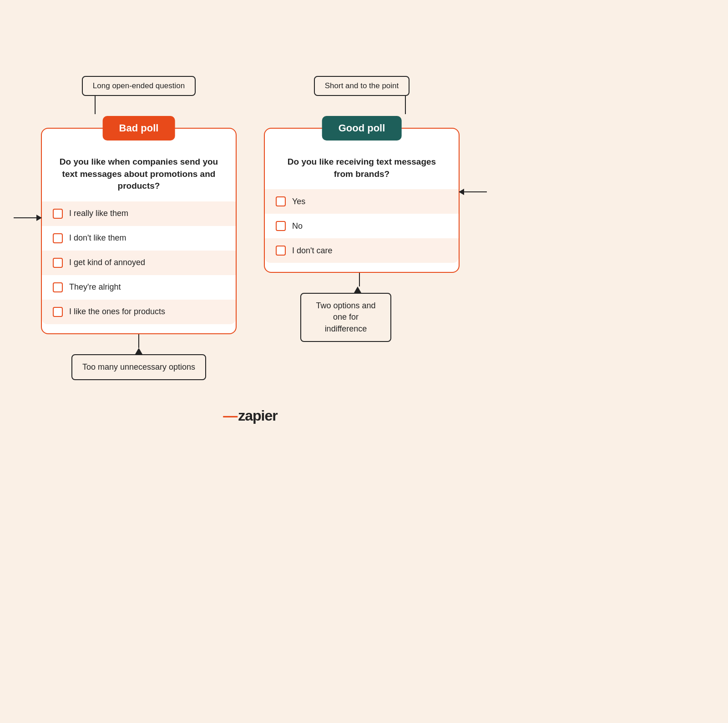  What do you see at coordinates (230, 416) in the screenshot?
I see `zapier-dash-icon: —` at bounding box center [230, 416].